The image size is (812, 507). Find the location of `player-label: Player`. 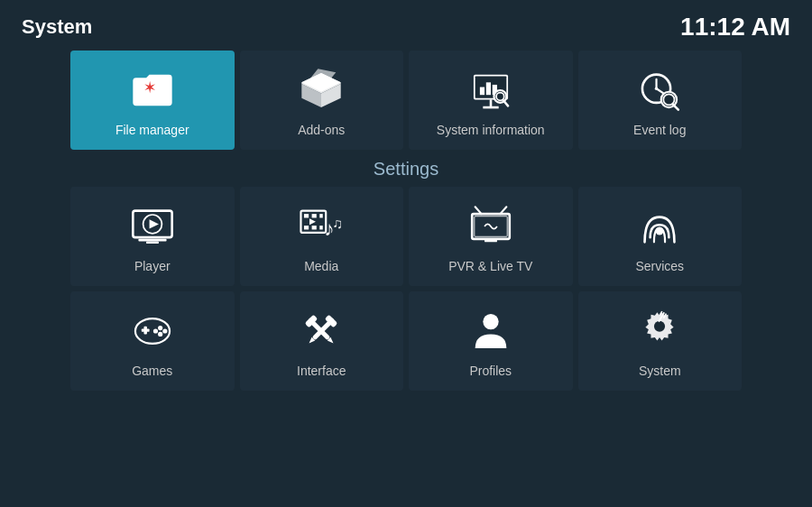

player-label: Player is located at coordinates (152, 266).